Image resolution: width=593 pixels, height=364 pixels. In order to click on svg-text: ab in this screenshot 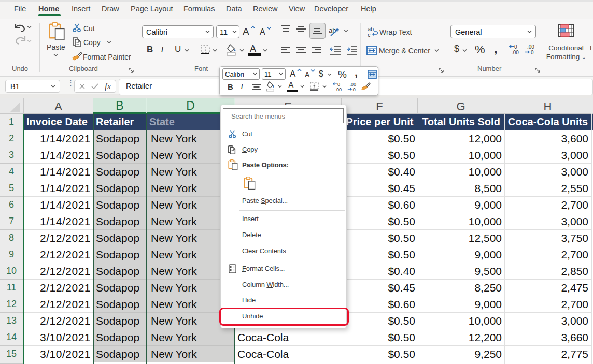, I will do `click(332, 30)`.